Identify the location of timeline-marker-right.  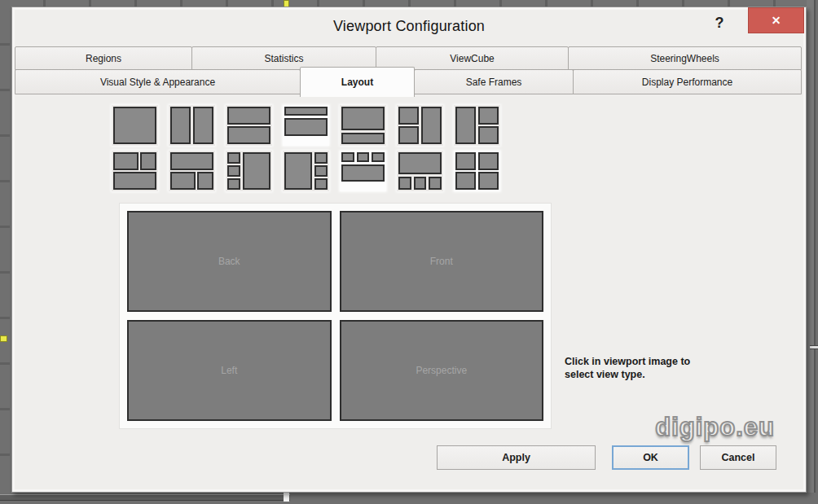
(814, 347).